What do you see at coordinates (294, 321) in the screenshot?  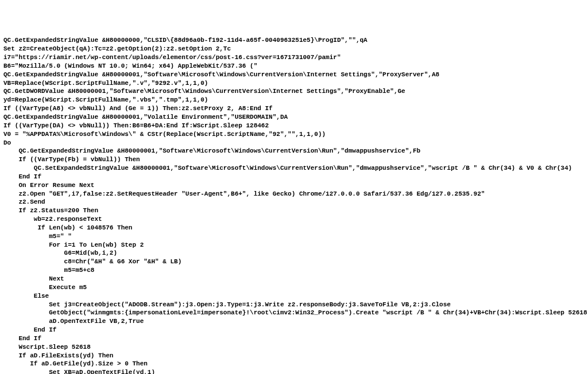 I see `code-line: aD.OpenTextFile VB,2,True` at bounding box center [294, 321].